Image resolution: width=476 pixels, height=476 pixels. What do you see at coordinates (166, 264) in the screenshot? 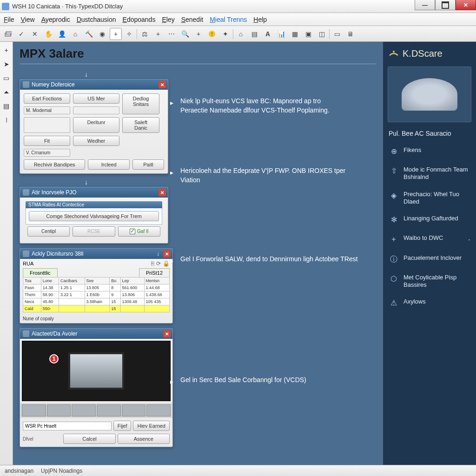
I see `lock-icon: 🔒` at bounding box center [166, 264].